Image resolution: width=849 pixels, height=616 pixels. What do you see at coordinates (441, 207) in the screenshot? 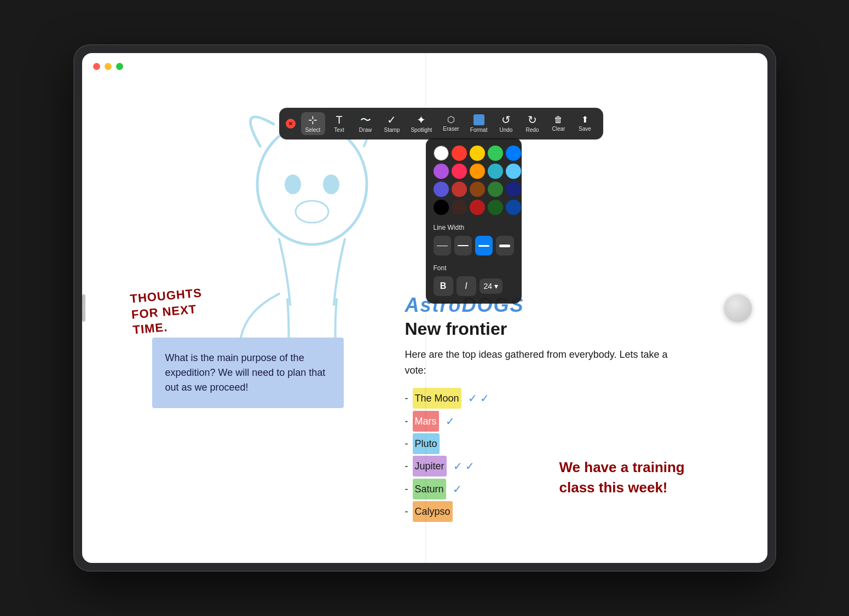
I see `color-black` at bounding box center [441, 207].